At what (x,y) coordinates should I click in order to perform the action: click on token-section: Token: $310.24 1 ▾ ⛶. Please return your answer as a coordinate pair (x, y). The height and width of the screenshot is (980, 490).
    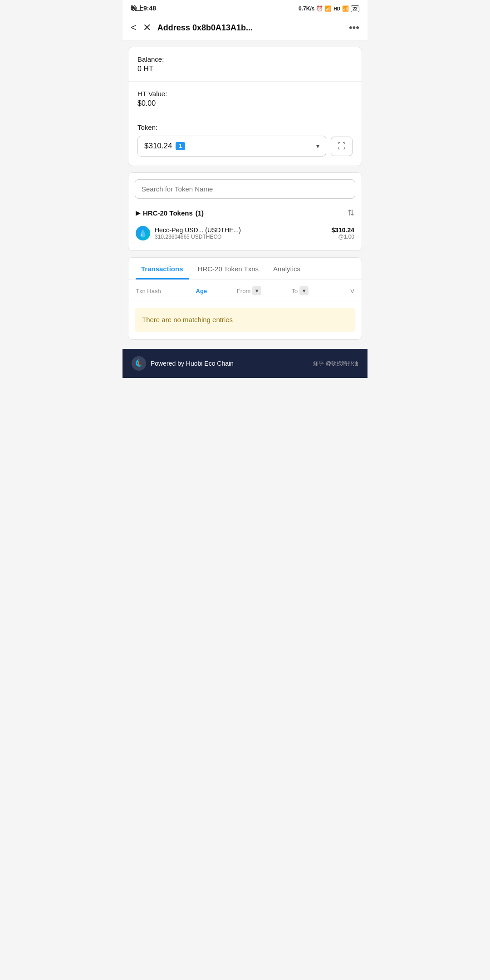
    Looking at the image, I should click on (245, 141).